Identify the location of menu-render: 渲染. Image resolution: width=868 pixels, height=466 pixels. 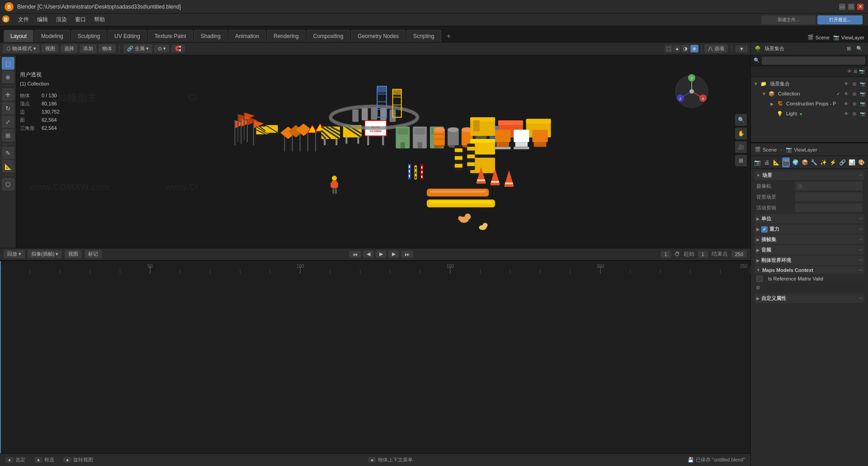
(61, 20).